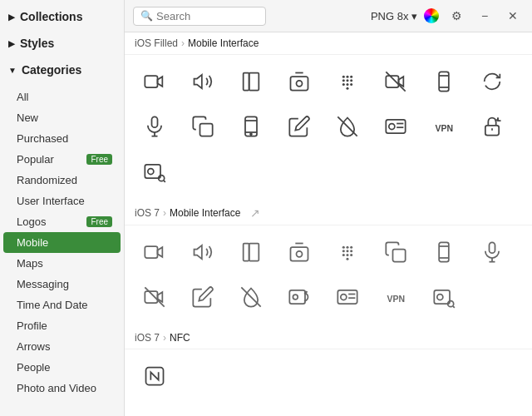  What do you see at coordinates (62, 368) in the screenshot?
I see `sidebar-item-people: People` at bounding box center [62, 368].